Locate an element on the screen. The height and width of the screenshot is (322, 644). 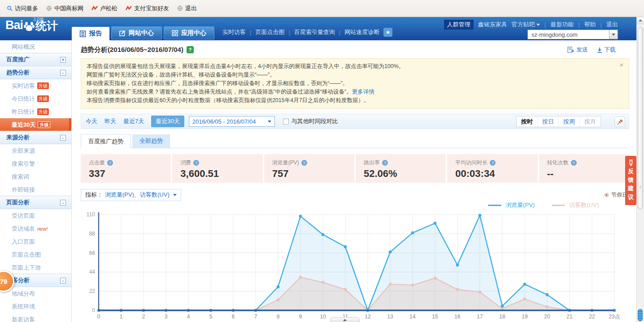
sidebar-section-趋势分析: 趋势分析- is located at coordinates (36, 73).